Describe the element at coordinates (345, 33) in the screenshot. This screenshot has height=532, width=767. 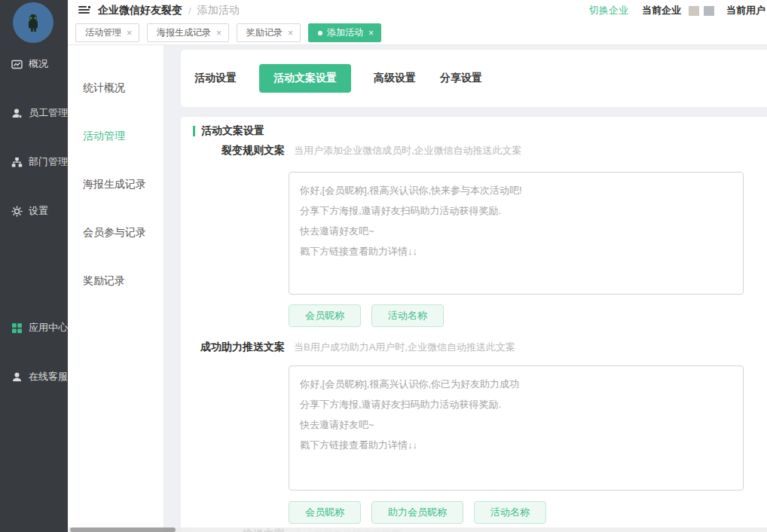
I see `tab-add-activity: 添加活动 ×` at that location.